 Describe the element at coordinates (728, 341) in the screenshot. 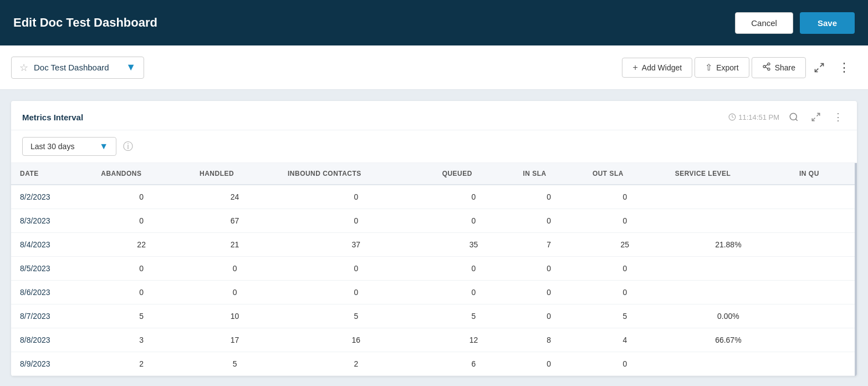

I see `table-cell: 66.67%` at that location.